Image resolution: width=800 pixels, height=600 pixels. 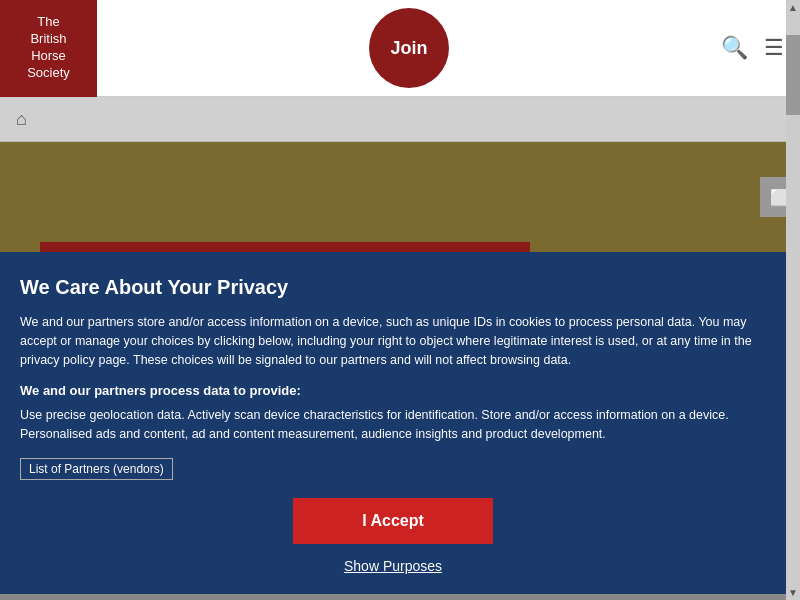 What do you see at coordinates (285, 247) in the screenshot?
I see `red-bar` at bounding box center [285, 247].